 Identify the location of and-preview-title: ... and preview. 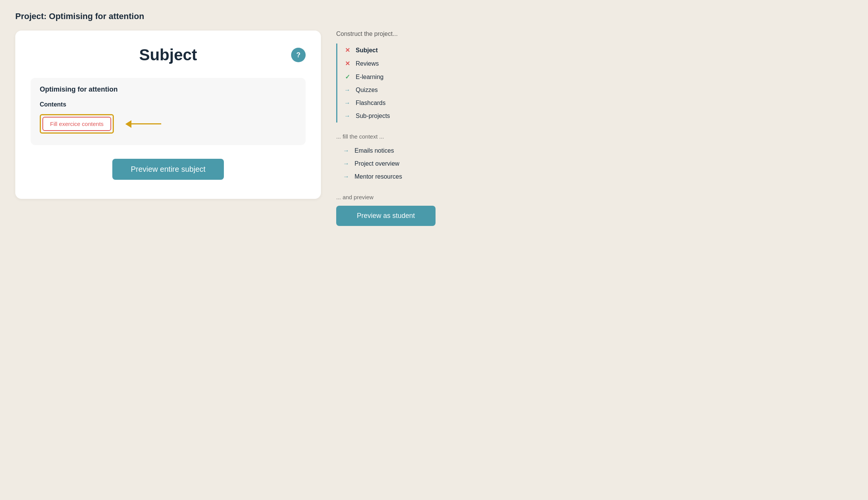
(386, 197).